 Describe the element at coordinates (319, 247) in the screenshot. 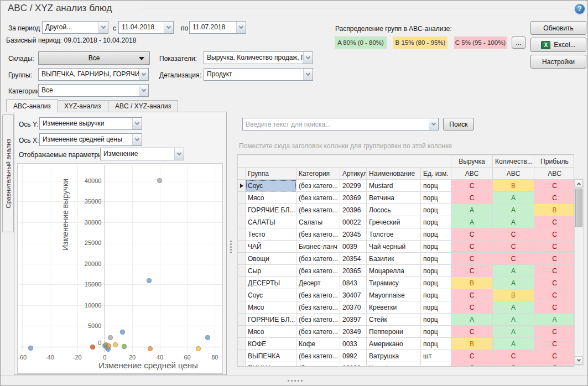

I see `cell-category: Бизнес-ланч` at that location.